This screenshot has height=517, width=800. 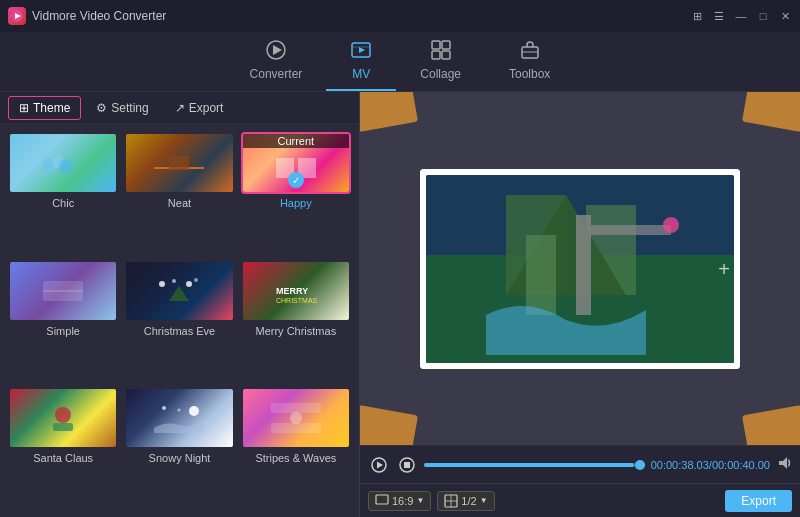 What do you see at coordinates (484, 500) in the screenshot?
I see `resolution-dropdown-icon: ▼` at bounding box center [484, 500].